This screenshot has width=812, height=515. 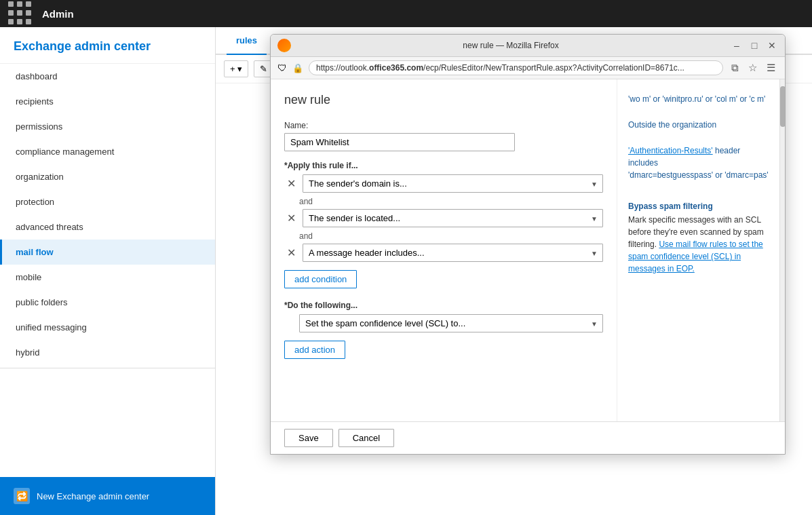 I want to click on save-button: Save, so click(x=309, y=438).